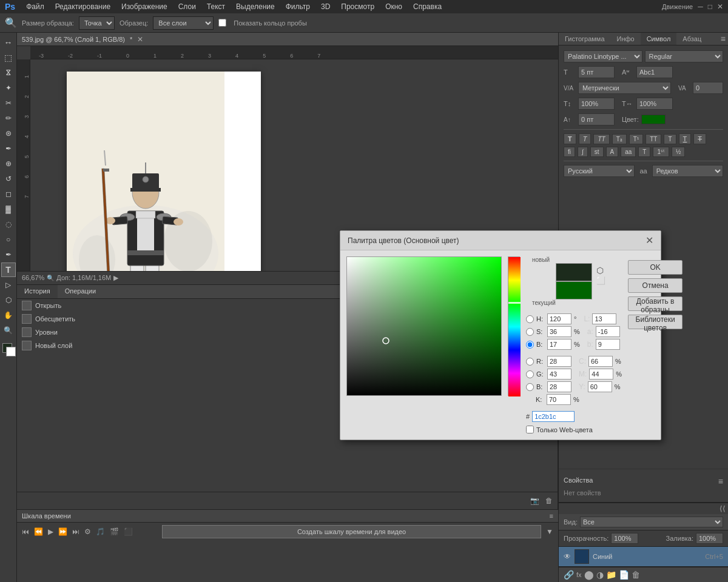 The image size is (728, 582). What do you see at coordinates (541, 344) in the screenshot?
I see `b-label: B:` at bounding box center [541, 344].